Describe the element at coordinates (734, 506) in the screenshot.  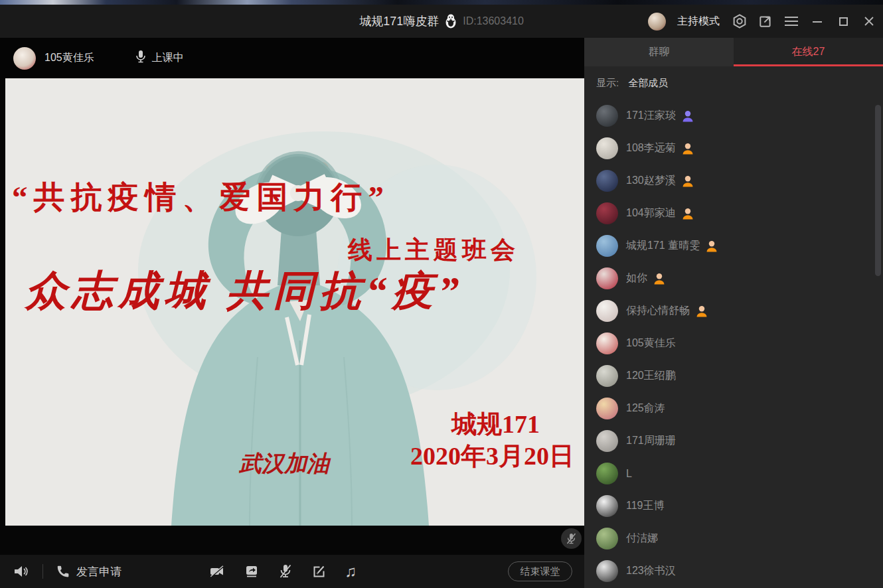
I see `member-list-item: 119王博` at that location.